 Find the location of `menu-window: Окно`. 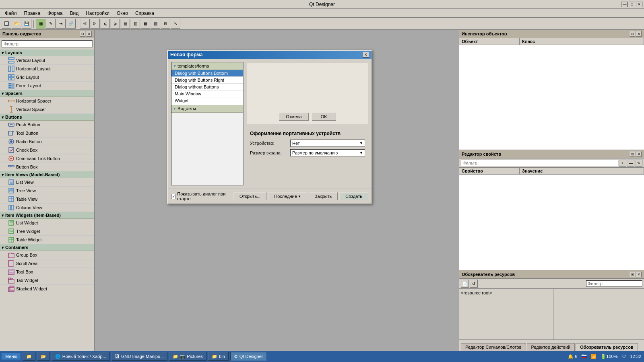

menu-window: Окно is located at coordinates (122, 13).